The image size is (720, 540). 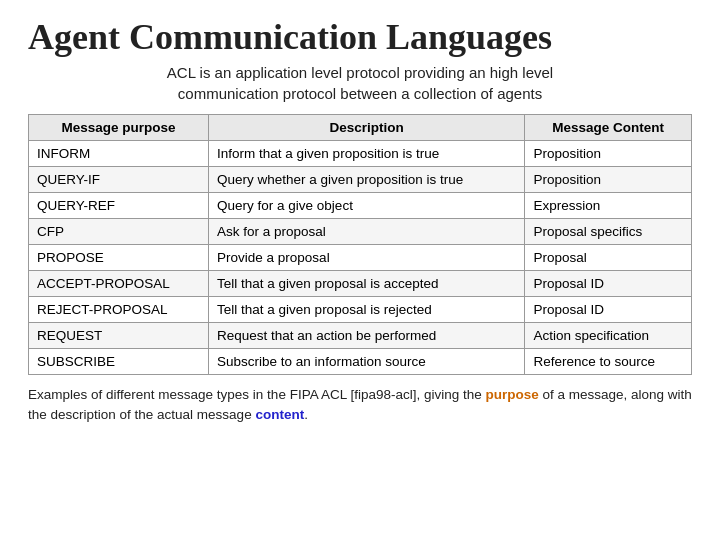 What do you see at coordinates (360, 283) in the screenshot?
I see `table-row: ACCEPT-PROPOSALTell that a given proposa…` at bounding box center [360, 283].